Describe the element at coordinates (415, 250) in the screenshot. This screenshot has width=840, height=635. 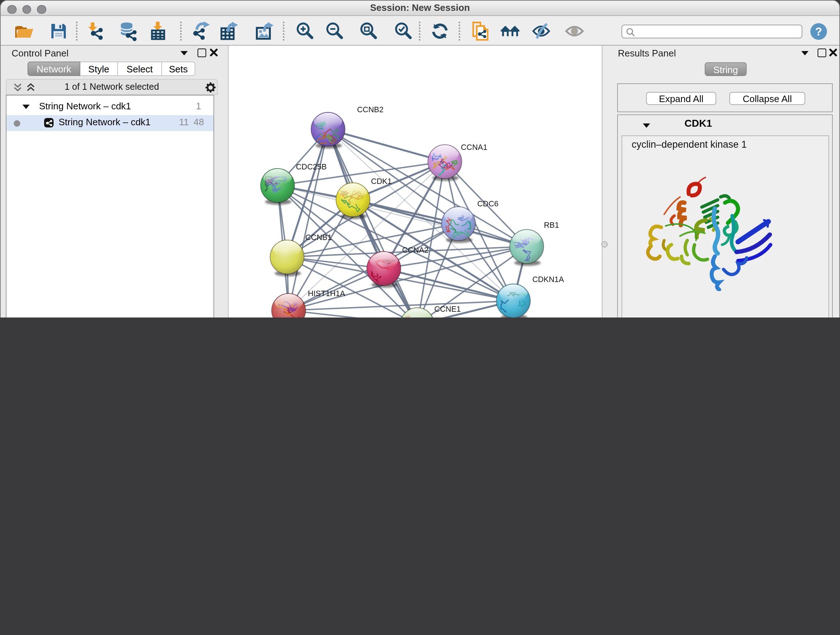
I see `svg-text: CCNA2` at that location.